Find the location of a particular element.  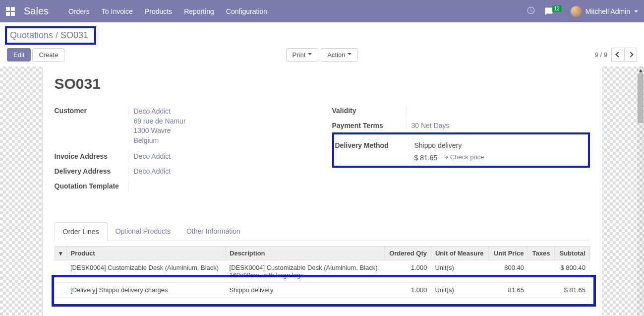

th-unit-price: Unit Price is located at coordinates (509, 253).